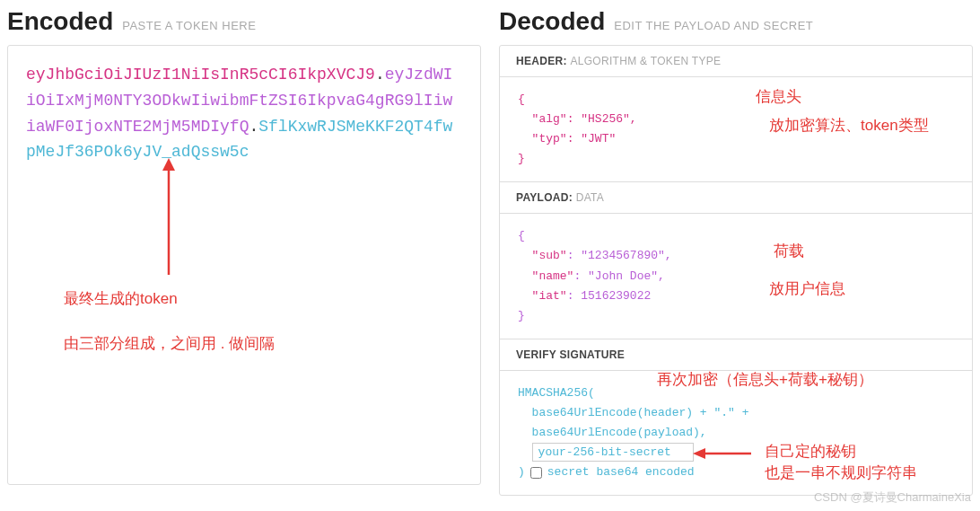  Describe the element at coordinates (892, 496) in the screenshot. I see `watermark: CSDN @夏诗曼CharmaineXia` at that location.